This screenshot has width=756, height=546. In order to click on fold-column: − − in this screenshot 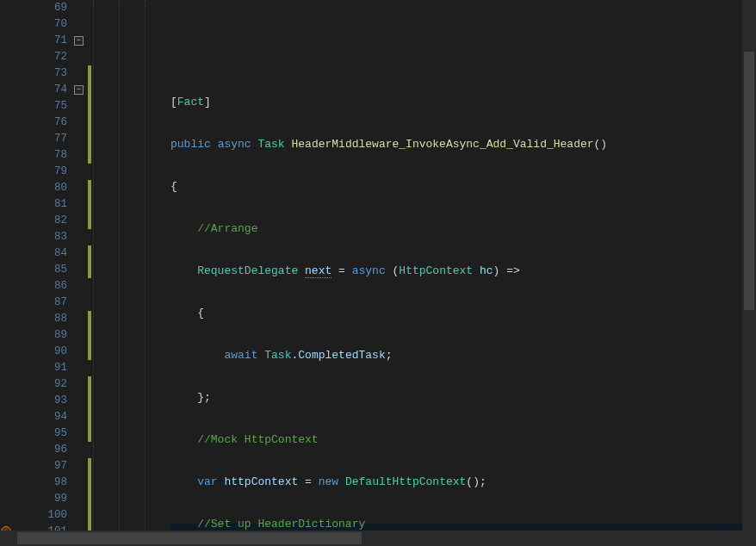, I will do `click(80, 273)`.